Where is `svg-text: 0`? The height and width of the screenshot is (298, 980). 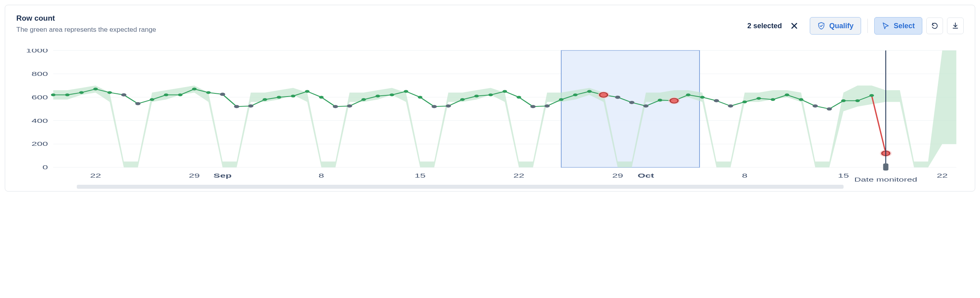 svg-text: 0 is located at coordinates (45, 167).